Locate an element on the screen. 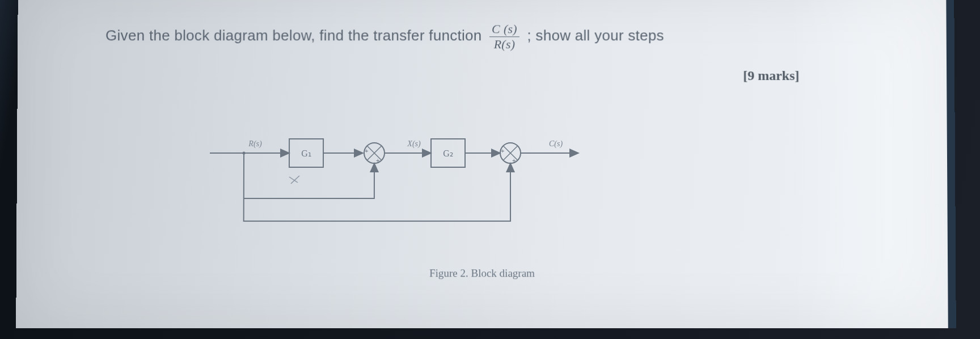 The image size is (980, 339). fraction-denominator: R(s) is located at coordinates (505, 44).